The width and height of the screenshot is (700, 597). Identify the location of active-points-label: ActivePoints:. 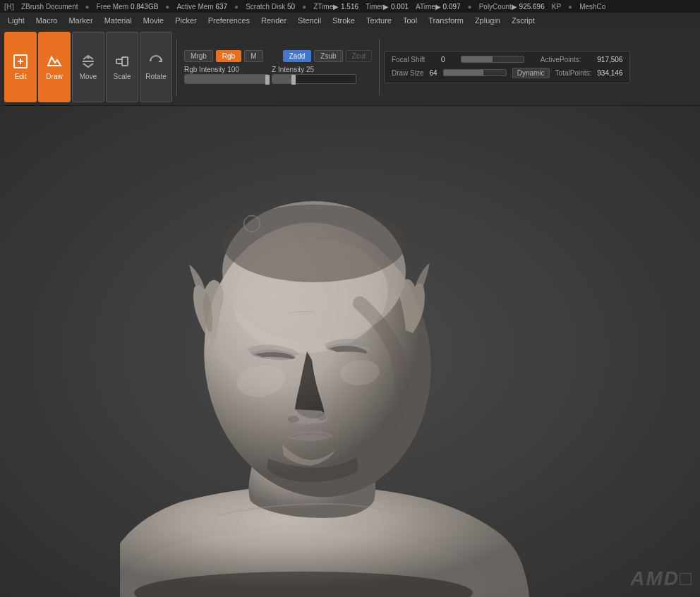
(561, 59).